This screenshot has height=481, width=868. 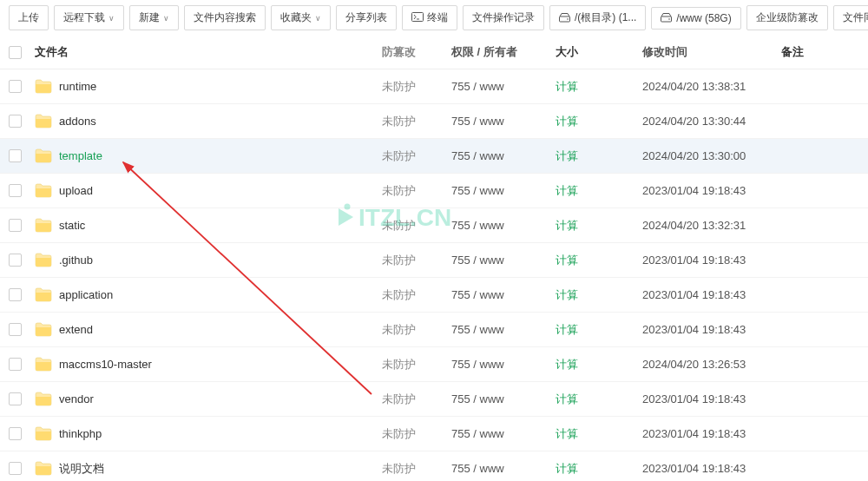 What do you see at coordinates (787, 17) in the screenshot?
I see `enterprise-protect-button: 企业级防篡改` at bounding box center [787, 17].